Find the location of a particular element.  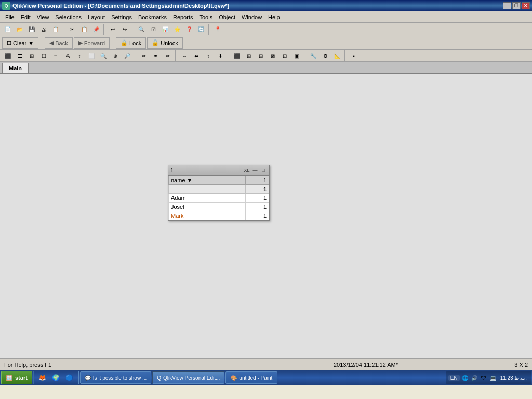

tb3-btn-28: ▪ is located at coordinates (354, 56).